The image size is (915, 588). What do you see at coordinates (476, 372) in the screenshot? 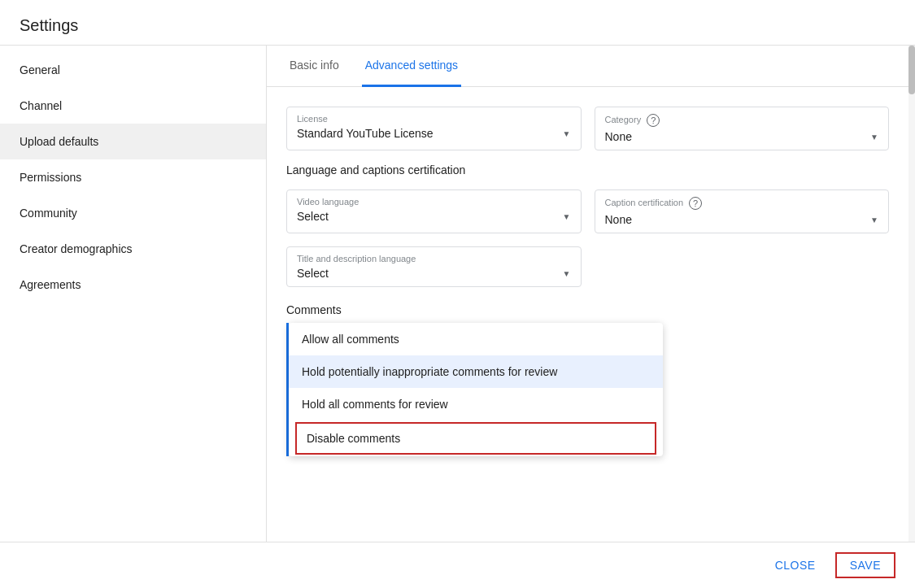
I see `dropdown-item-hold-inappropriate: Hold potentially inappropriate comments …` at bounding box center [476, 372].